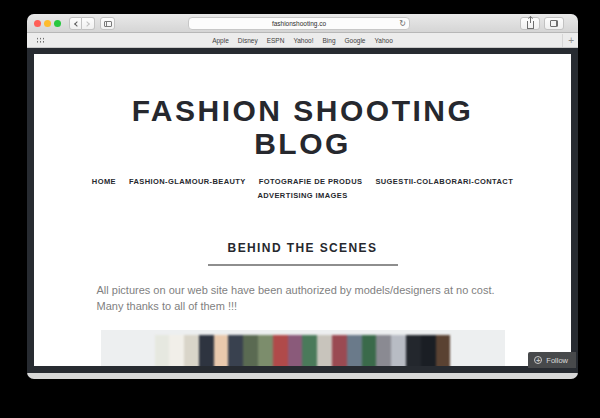  What do you see at coordinates (530, 25) in the screenshot?
I see `share-icon` at bounding box center [530, 25].